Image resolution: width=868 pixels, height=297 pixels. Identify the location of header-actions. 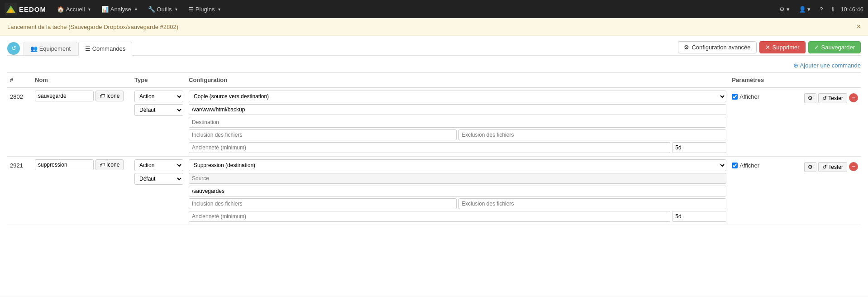
(831, 81).